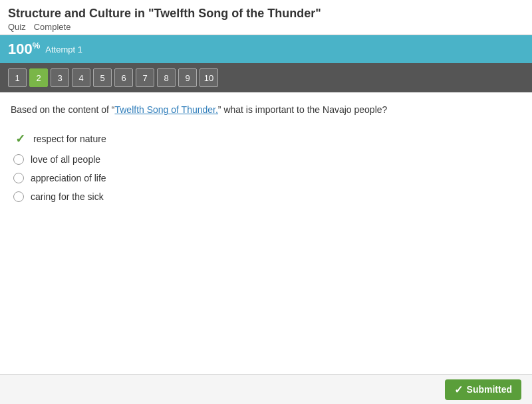 The image size is (532, 404). What do you see at coordinates (65, 159) in the screenshot?
I see `option-2-text: love of all people` at bounding box center [65, 159].